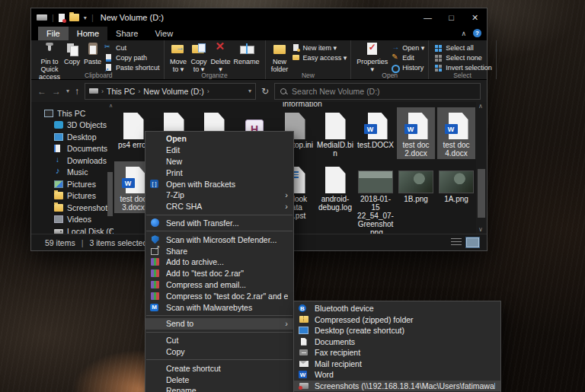 This screenshot has height=392, width=585. Describe the element at coordinates (72, 161) in the screenshot. I see `sidebar-item-downloads: Downloads` at that location.